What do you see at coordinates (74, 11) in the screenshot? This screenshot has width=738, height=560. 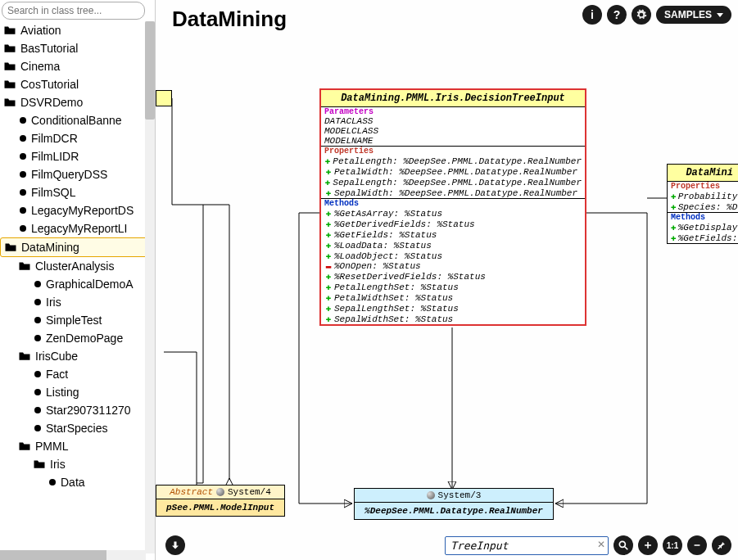 I see `tree-search-input` at bounding box center [74, 11].